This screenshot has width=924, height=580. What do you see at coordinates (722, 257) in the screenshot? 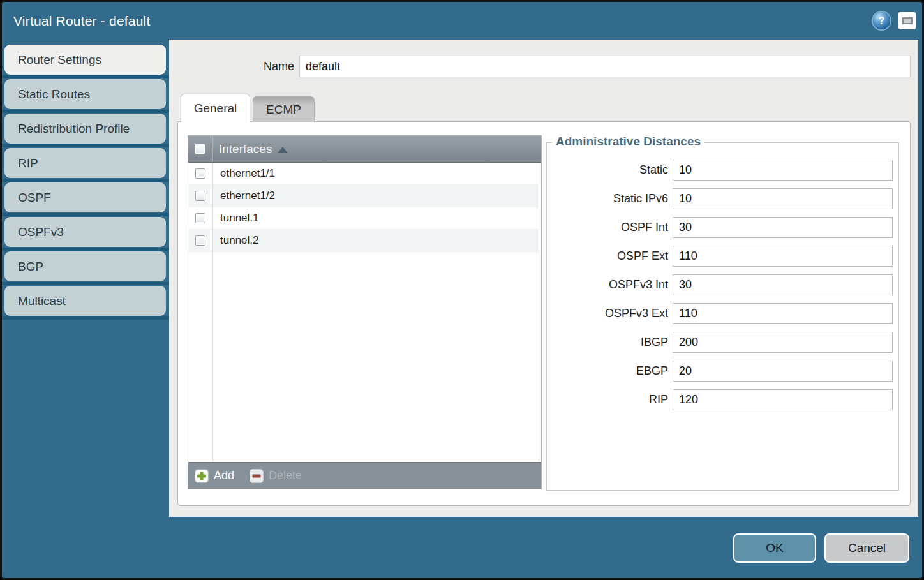
I see `admin-distance-row: OSPF Ext` at bounding box center [722, 257].